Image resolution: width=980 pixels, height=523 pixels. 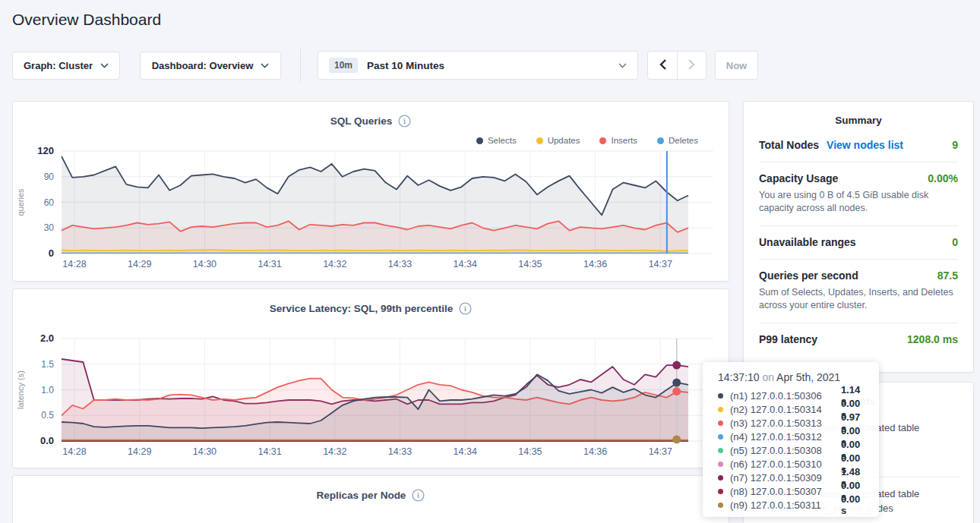 What do you see at coordinates (677, 65) in the screenshot?
I see `time-pager` at bounding box center [677, 65].